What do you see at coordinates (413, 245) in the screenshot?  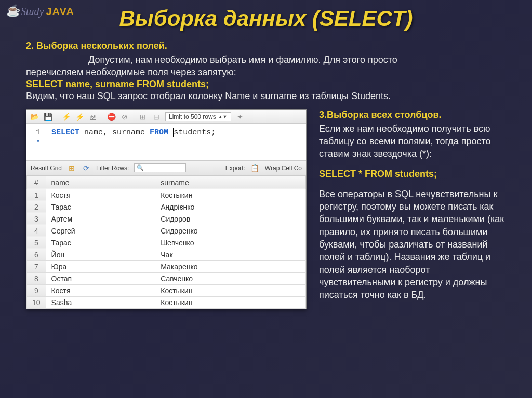 I see `section3-p2: Все операторы в SQL нечувствительны к ре…` at bounding box center [413, 245].